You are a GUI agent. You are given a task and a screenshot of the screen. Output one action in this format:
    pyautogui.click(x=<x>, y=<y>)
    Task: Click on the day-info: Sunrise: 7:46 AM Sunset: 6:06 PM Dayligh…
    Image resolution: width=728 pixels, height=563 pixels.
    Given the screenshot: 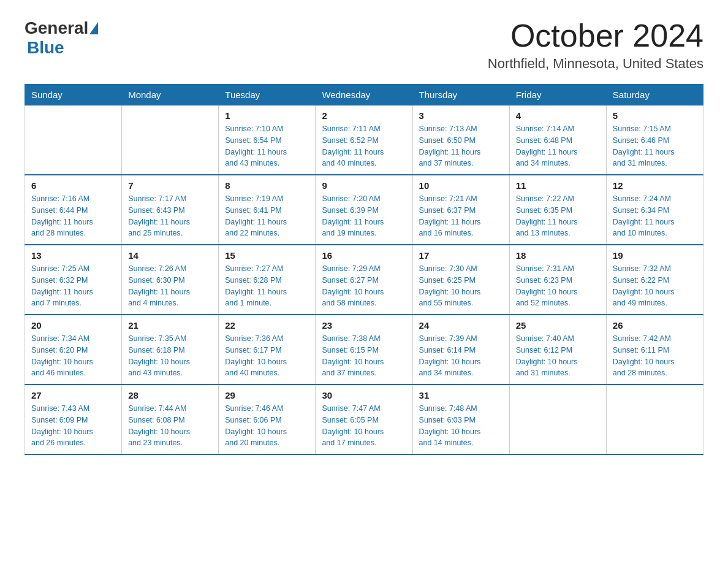 What is the action you would take?
    pyautogui.click(x=267, y=426)
    